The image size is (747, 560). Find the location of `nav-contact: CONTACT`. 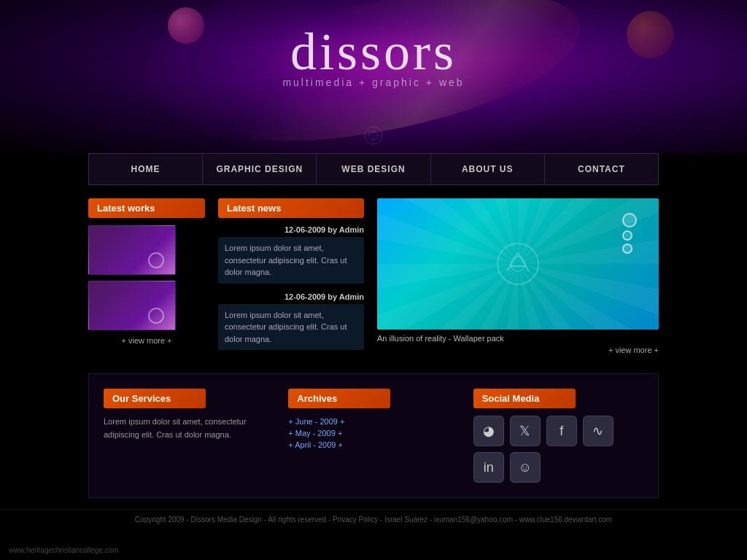

nav-contact: CONTACT is located at coordinates (601, 169).